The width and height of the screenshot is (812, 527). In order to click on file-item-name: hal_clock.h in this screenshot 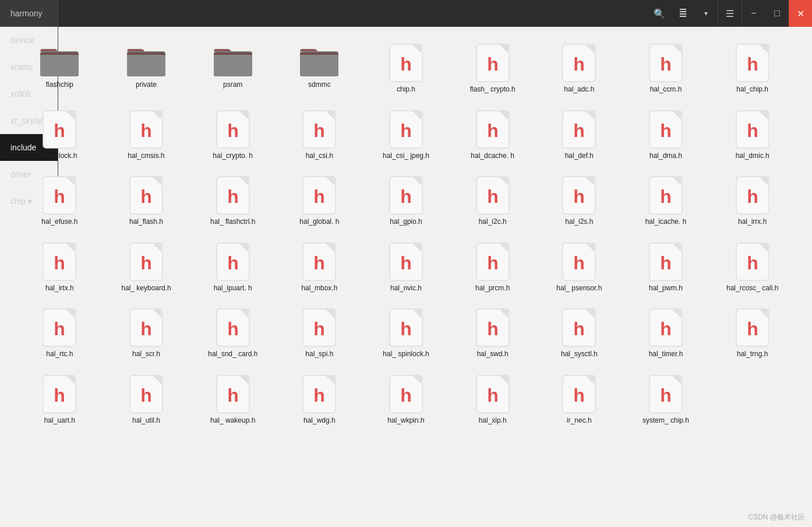, I will do `click(59, 156)`.